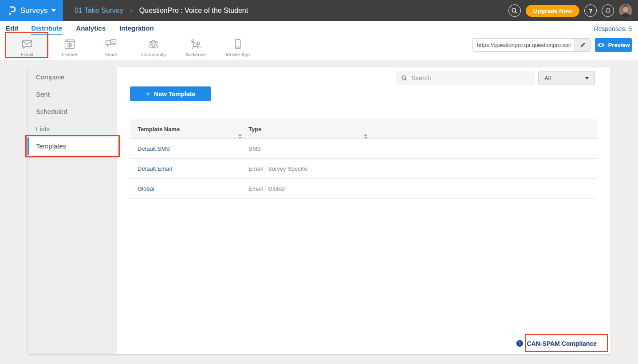  Describe the element at coordinates (573, 11) in the screenshot. I see `header-actions: Upgrade Now ?` at that location.